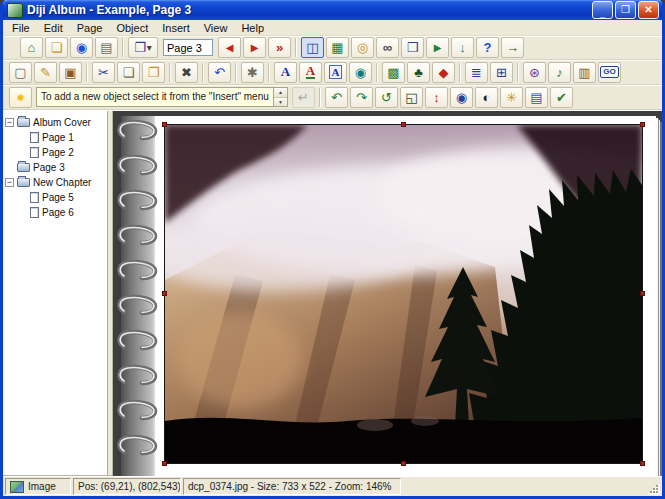  What do you see at coordinates (252, 28) in the screenshot?
I see `menu-help: Help` at bounding box center [252, 28].